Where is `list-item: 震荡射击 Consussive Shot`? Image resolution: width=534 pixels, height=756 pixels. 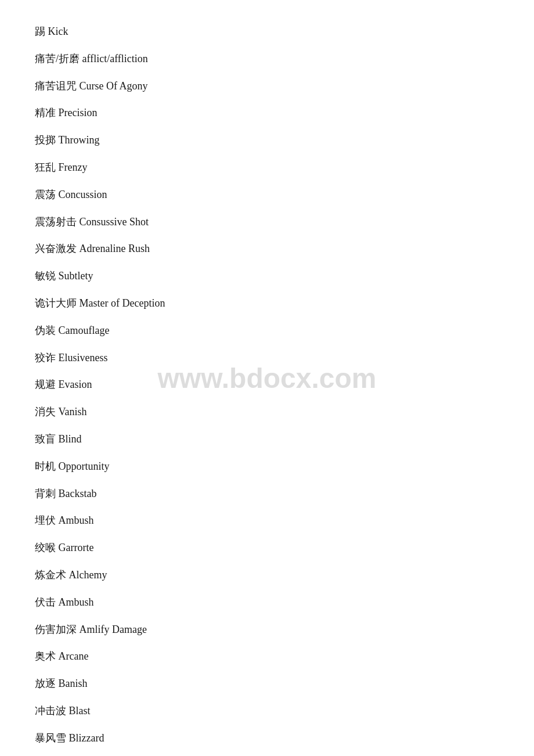
list-item: 震荡射击 Consussive Shot is located at coordinates (267, 222).